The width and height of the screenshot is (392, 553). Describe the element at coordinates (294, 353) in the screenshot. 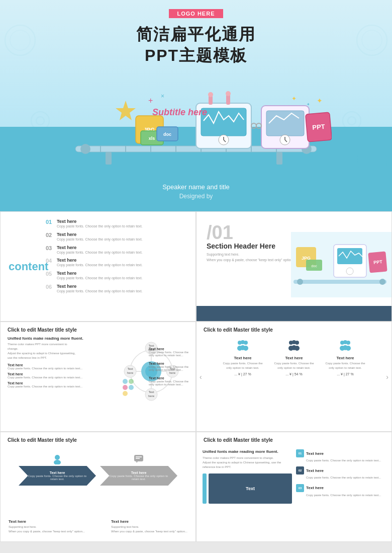

I see `stats-container: Text here Copy paste fonts. Choose the o…` at that location.